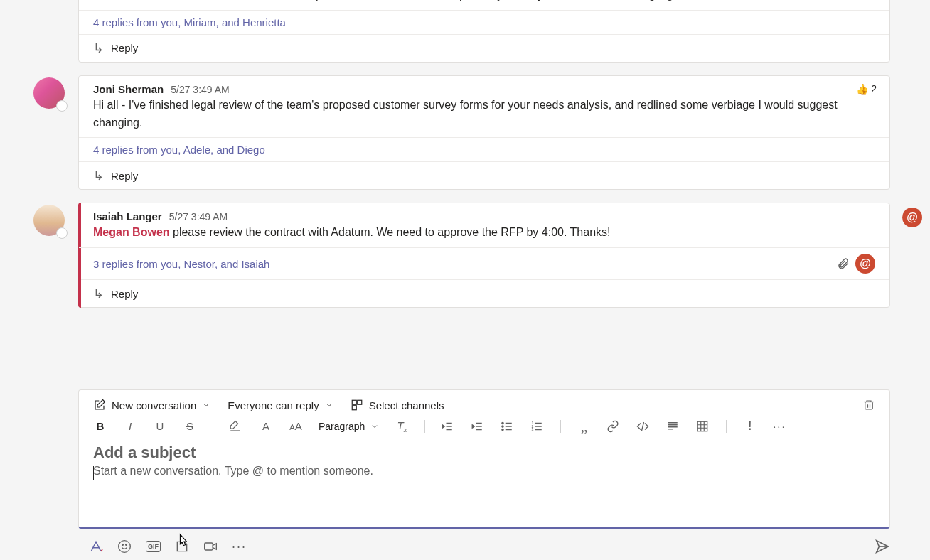 Image resolution: width=930 pixels, height=560 pixels. Describe the element at coordinates (448, 426) in the screenshot. I see `decrease-indent-button` at that location.